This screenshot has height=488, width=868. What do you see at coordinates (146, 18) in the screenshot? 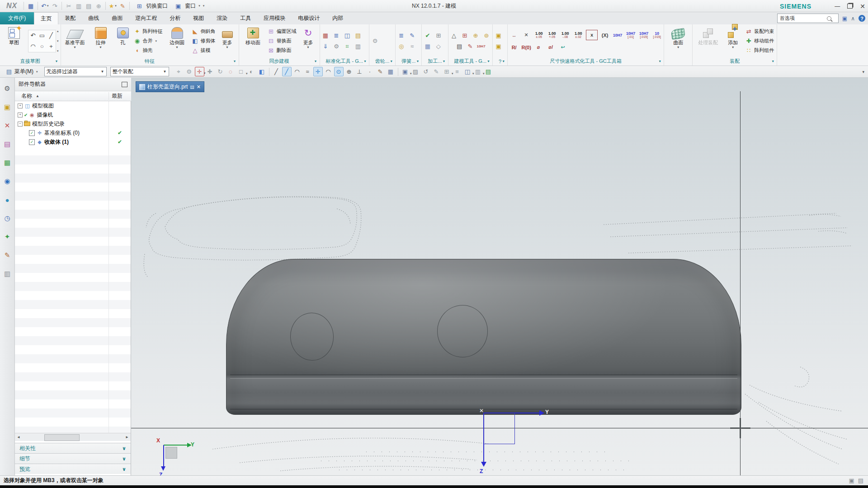
I see `tab-逆向工程: 逆向工程` at bounding box center [146, 18].